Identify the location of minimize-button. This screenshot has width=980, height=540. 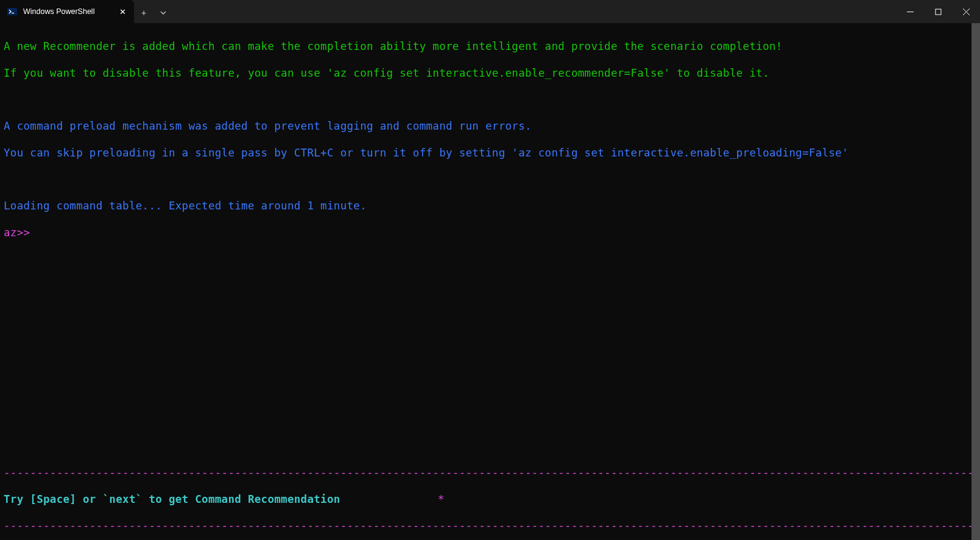
(910, 12).